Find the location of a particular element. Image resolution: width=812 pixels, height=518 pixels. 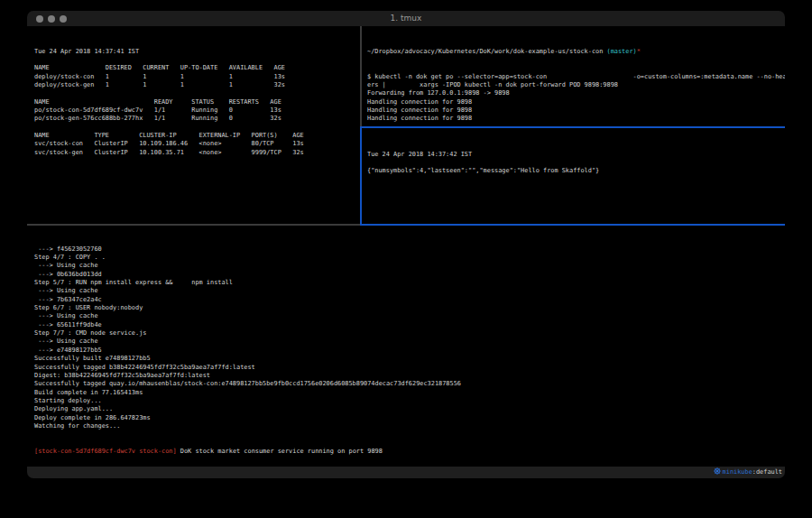

port-forward-output: $ kubectl -n dok get po --selector=app=s… is located at coordinates (576, 98).